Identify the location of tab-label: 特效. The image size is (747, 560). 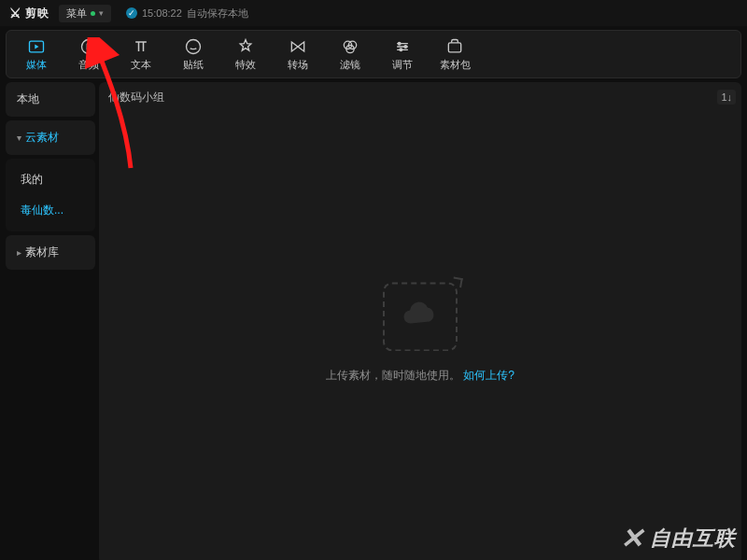
(246, 65).